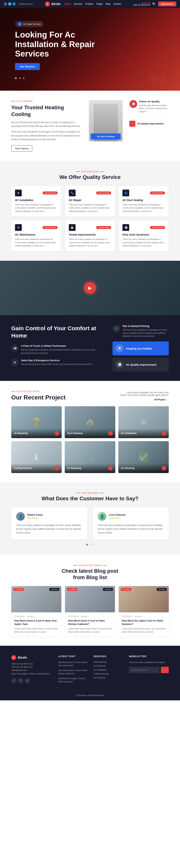  I want to click on blog-card-1: Ac Article 22 Posts 22 By Article Januar…, so click(36, 611).